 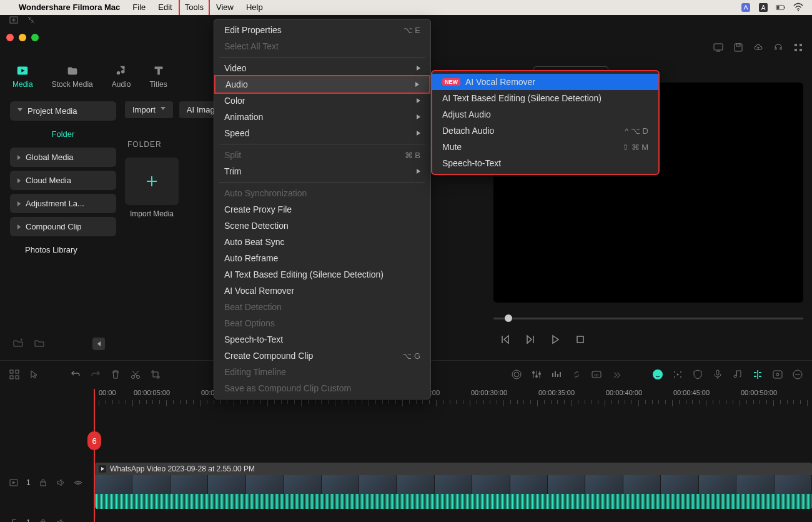 What do you see at coordinates (763, 8) in the screenshot?
I see `svg-text: A` at bounding box center [763, 8].